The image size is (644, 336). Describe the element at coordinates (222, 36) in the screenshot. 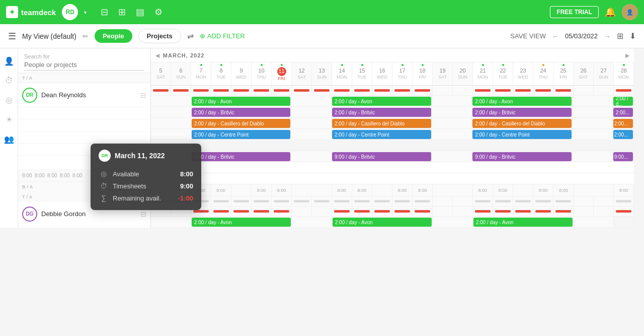

I see `add-filter-button: ⊕ ADD FILTER` at that location.